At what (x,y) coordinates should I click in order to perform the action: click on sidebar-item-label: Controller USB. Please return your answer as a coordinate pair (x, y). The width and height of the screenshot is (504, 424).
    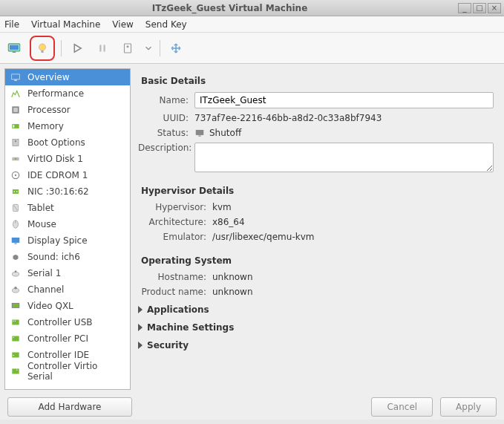
    Looking at the image, I should click on (59, 322).